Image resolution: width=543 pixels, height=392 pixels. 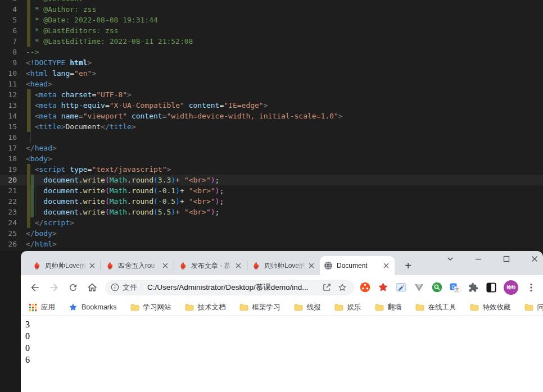 What do you see at coordinates (272, 137) in the screenshot?
I see `code-line: 16` at bounding box center [272, 137].